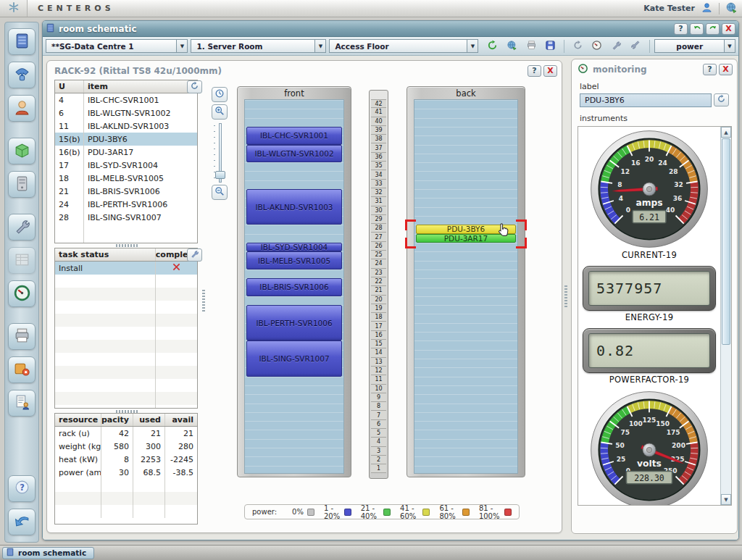  I want to click on app-logo-button, so click(14, 9).